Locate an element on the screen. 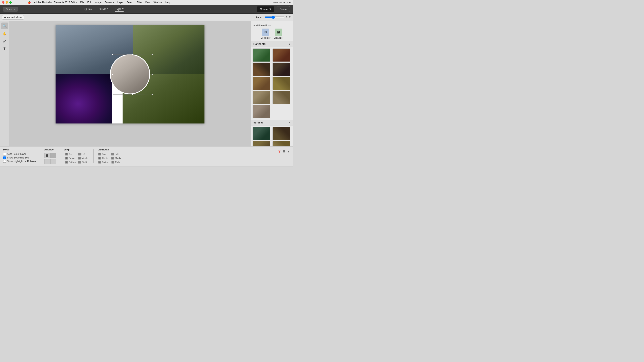 This screenshot has height=362, width=644. layout-thumb-h3 is located at coordinates (262, 69).